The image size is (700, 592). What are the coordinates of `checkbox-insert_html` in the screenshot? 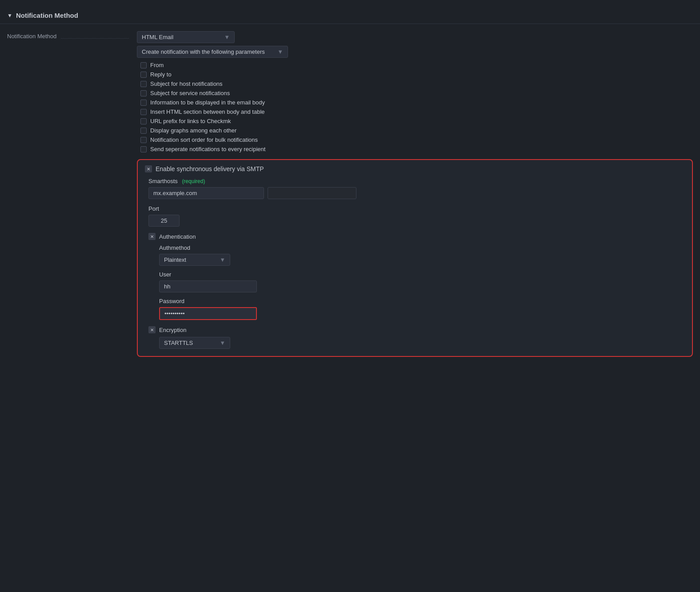 It's located at (144, 112).